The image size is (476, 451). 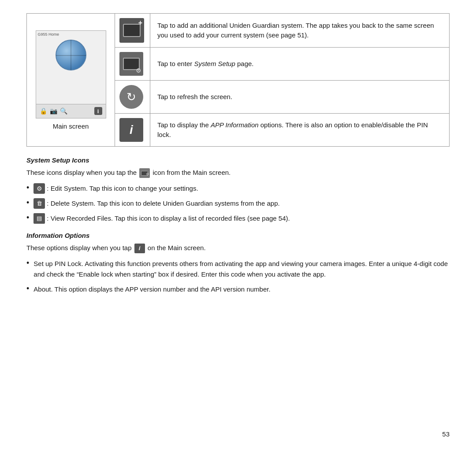 What do you see at coordinates (48, 34) in the screenshot?
I see `phone-label: G955 Home` at bounding box center [48, 34].